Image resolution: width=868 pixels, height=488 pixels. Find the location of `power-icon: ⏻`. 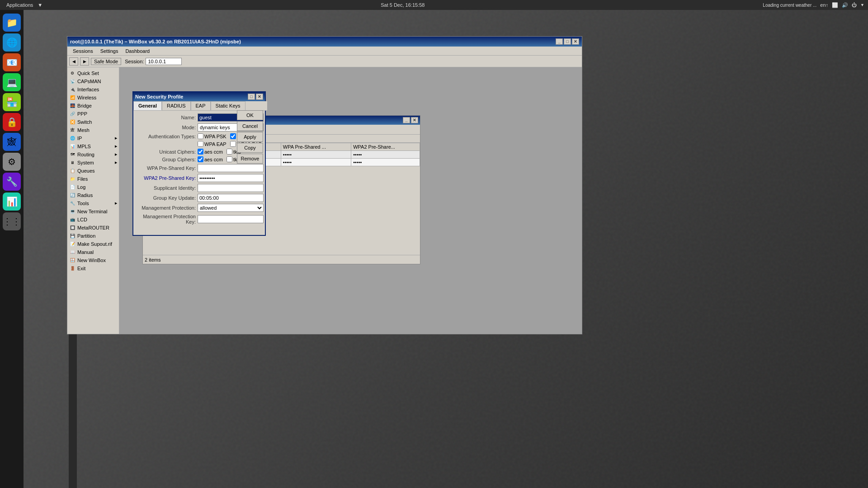

power-icon: ⏻ is located at coordinates (854, 5).